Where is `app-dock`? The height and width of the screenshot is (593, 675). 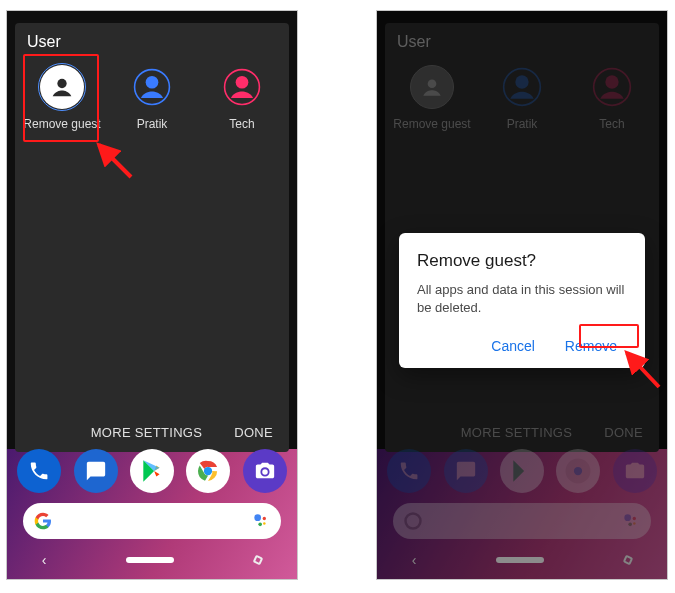
app-dock is located at coordinates (152, 471).